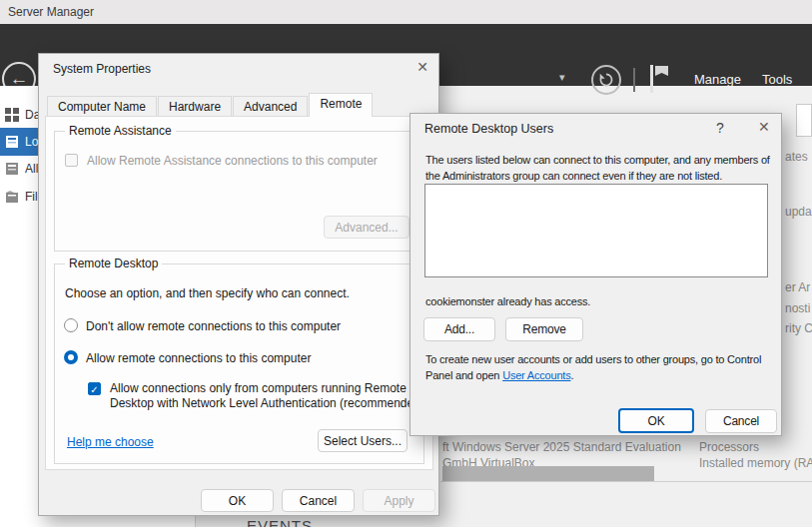 The width and height of the screenshot is (812, 527). What do you see at coordinates (593, 359) in the screenshot?
I see `footer-line1: To create new user accounts or add users…` at bounding box center [593, 359].